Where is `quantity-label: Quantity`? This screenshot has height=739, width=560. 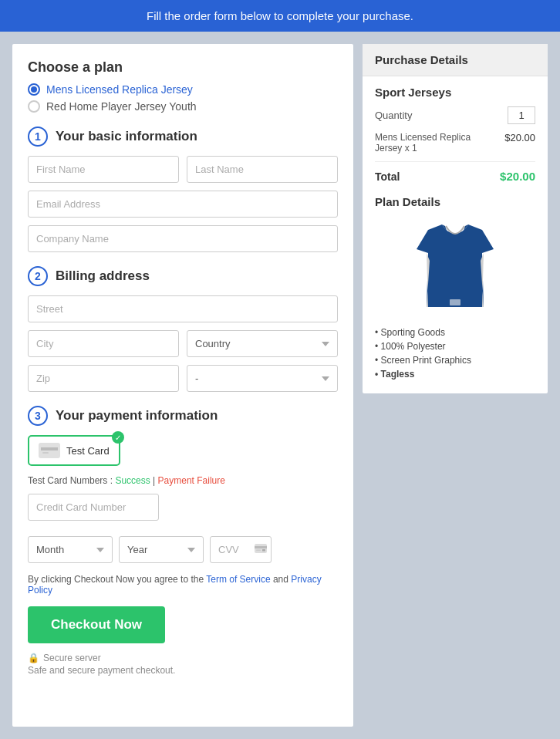 quantity-label: Quantity is located at coordinates (393, 116).